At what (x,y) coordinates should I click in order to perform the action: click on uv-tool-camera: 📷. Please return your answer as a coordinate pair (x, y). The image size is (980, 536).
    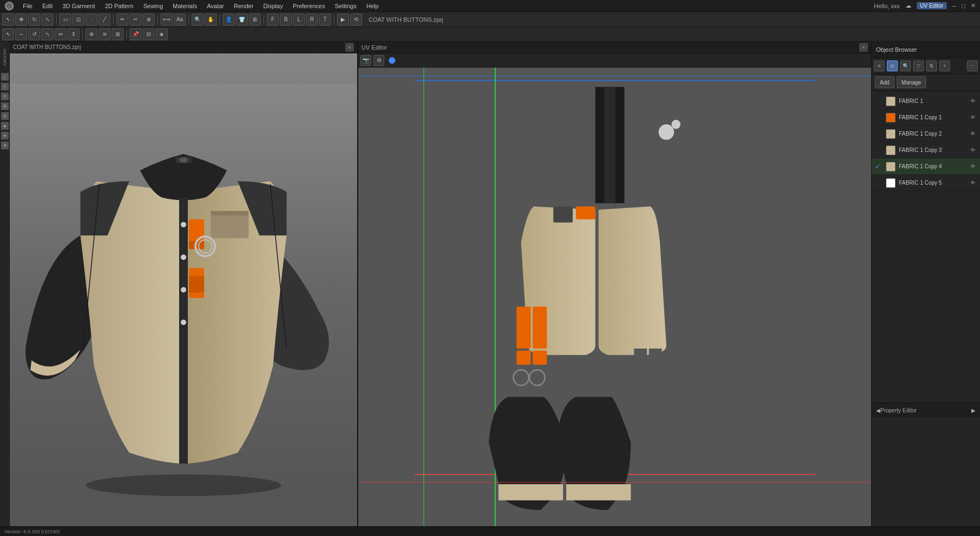
    Looking at the image, I should click on (366, 60).